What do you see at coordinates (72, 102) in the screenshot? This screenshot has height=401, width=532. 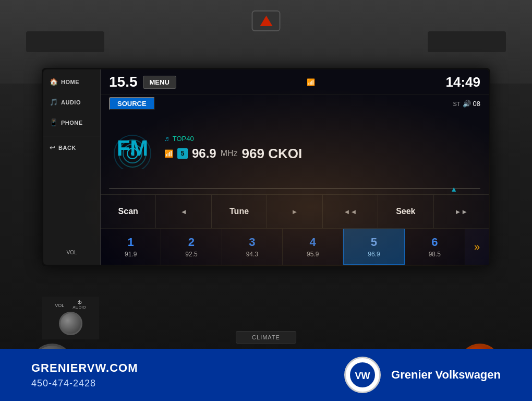 I see `sidebar-audio-button: 🎵 AUDIO` at bounding box center [72, 102].